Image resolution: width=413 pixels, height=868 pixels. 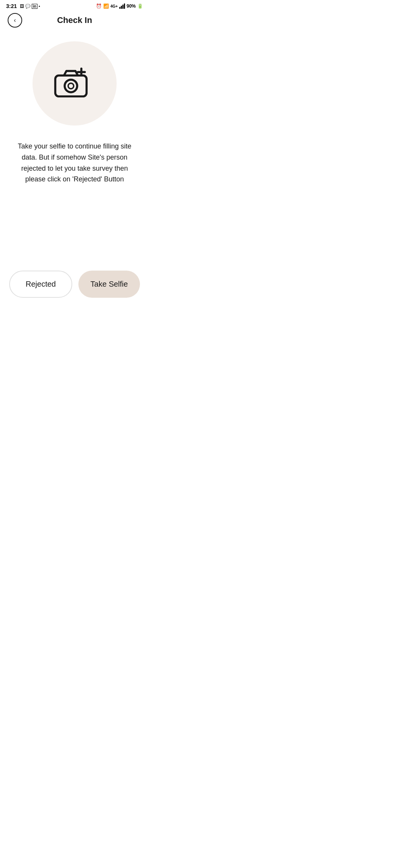 What do you see at coordinates (75, 83) in the screenshot?
I see `camera-circle-bg` at bounding box center [75, 83].